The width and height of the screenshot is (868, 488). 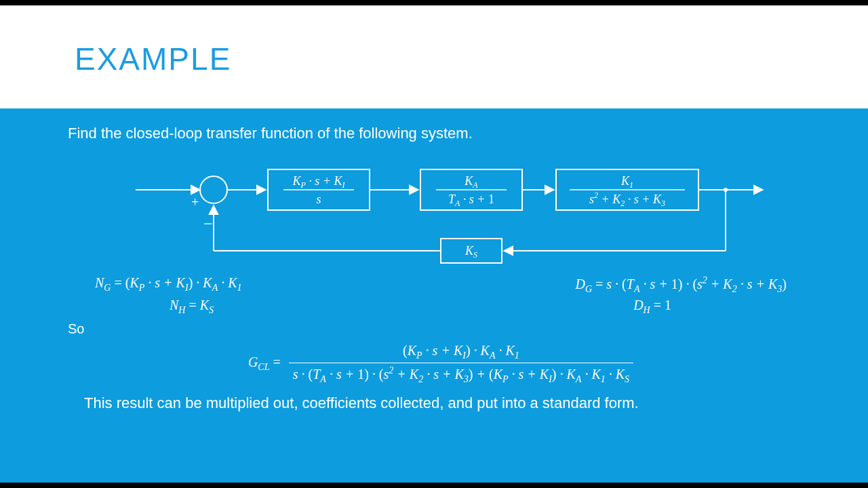 I want to click on eq-gcl: GCL = (KP · s + KI) · KA · K1 s · (TA · …, so click(x=441, y=364).